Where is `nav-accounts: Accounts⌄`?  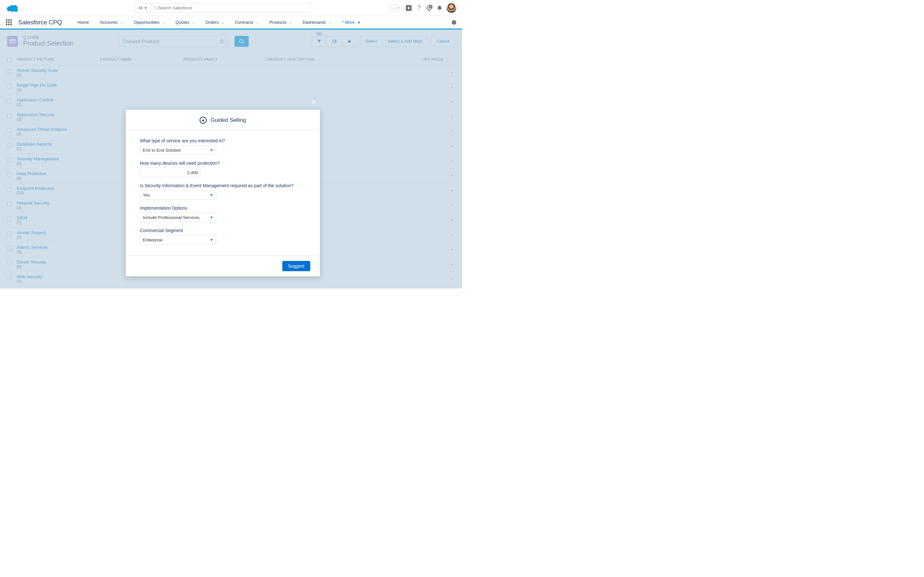
nav-accounts: Accounts⌄ is located at coordinates (111, 22).